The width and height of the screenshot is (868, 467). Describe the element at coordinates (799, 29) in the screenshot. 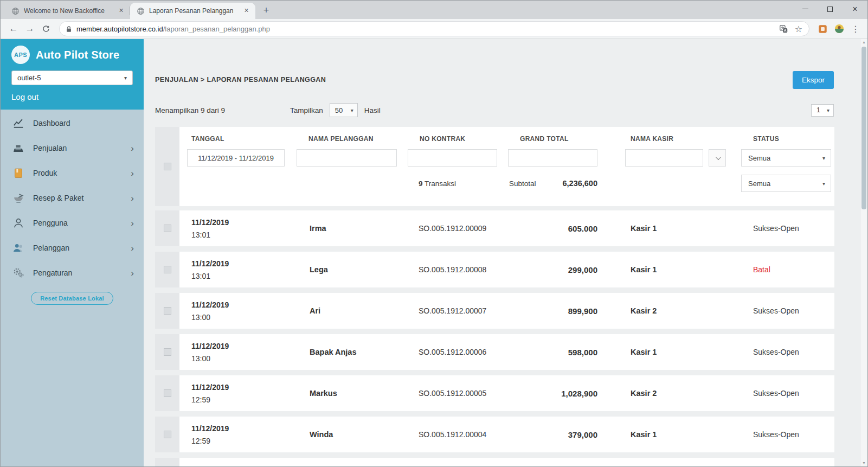

I see `bookmark-star-icon: ☆` at that location.